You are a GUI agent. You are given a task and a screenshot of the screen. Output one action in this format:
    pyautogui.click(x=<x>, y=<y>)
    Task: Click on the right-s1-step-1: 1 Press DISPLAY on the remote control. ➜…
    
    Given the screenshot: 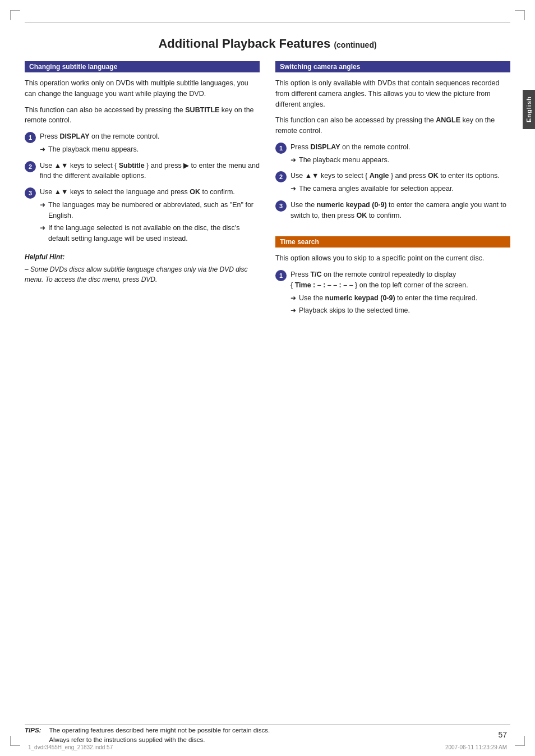 What is the action you would take?
    pyautogui.click(x=393, y=154)
    